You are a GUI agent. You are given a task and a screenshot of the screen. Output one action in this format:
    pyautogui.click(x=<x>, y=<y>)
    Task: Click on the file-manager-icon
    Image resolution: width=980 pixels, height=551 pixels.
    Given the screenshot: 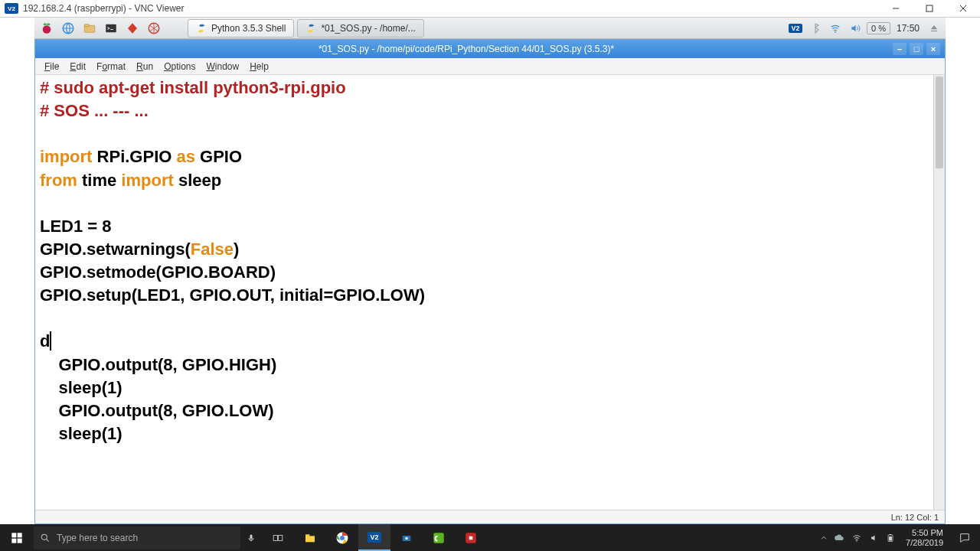 What is the action you would take?
    pyautogui.click(x=90, y=28)
    